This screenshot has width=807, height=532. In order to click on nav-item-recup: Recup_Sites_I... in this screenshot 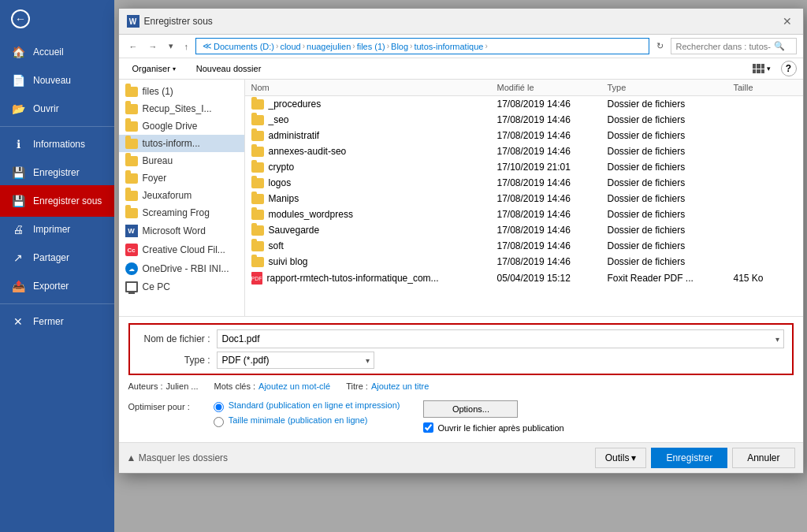, I will do `click(181, 109)`.